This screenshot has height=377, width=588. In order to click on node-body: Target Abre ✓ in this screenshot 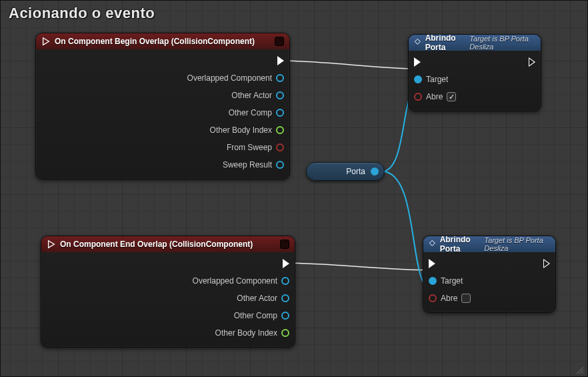, I will do `click(475, 81)`.